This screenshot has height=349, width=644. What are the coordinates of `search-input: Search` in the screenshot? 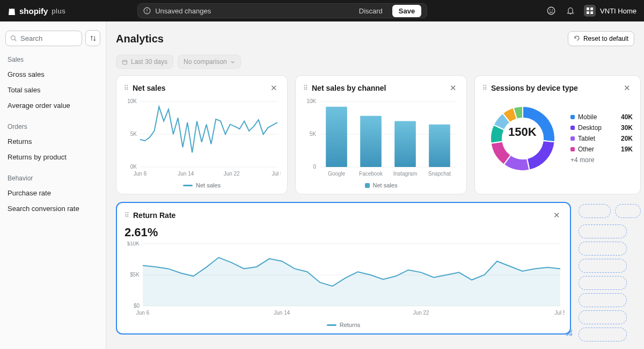 It's located at (44, 39).